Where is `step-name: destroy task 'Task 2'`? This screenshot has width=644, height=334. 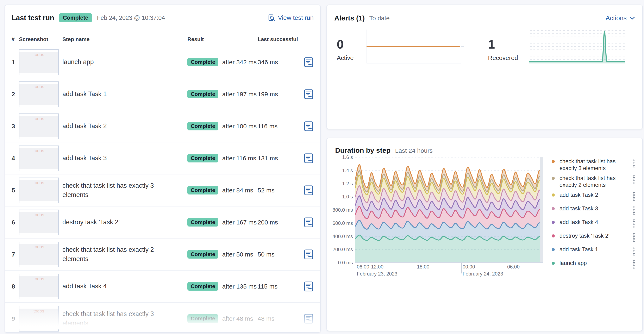 step-name: destroy task 'Task 2' is located at coordinates (125, 222).